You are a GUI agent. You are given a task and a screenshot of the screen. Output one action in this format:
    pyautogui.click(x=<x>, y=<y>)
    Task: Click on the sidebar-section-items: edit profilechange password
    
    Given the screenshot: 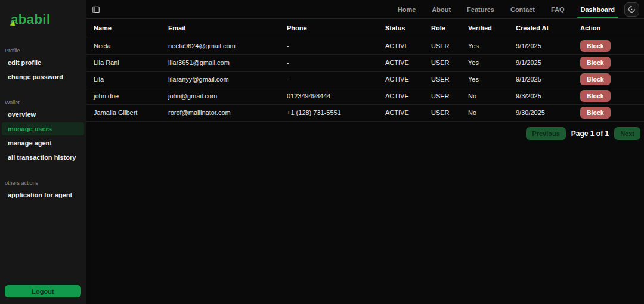 What is the action you would take?
    pyautogui.click(x=43, y=70)
    